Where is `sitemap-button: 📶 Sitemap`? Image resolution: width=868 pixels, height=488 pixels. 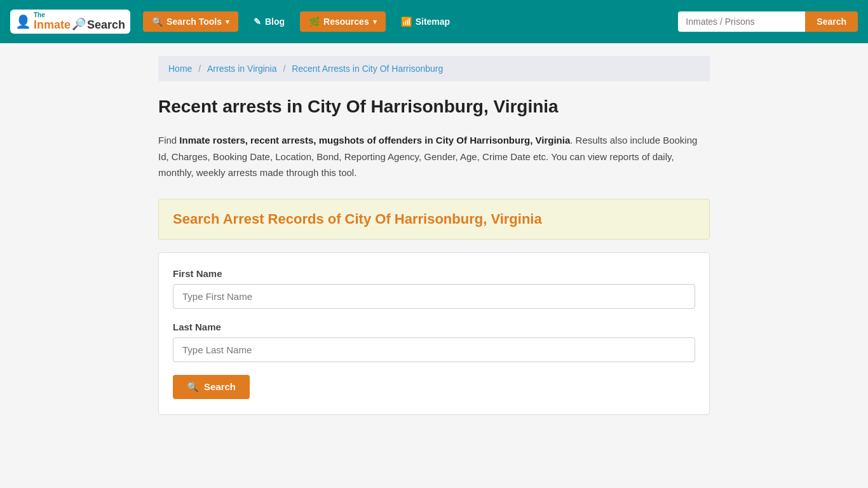
sitemap-button: 📶 Sitemap is located at coordinates (426, 22).